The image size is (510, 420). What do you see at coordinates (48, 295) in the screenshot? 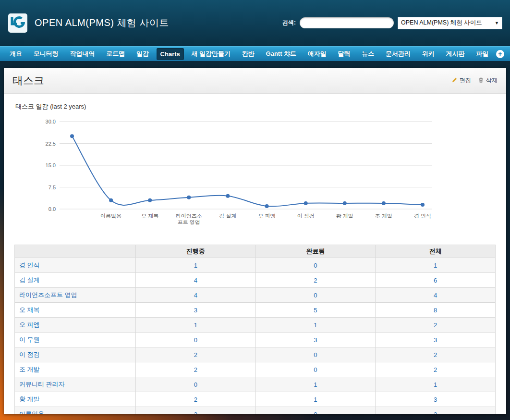
I see `person-link: 라이언즈소프트 영업` at bounding box center [48, 295].